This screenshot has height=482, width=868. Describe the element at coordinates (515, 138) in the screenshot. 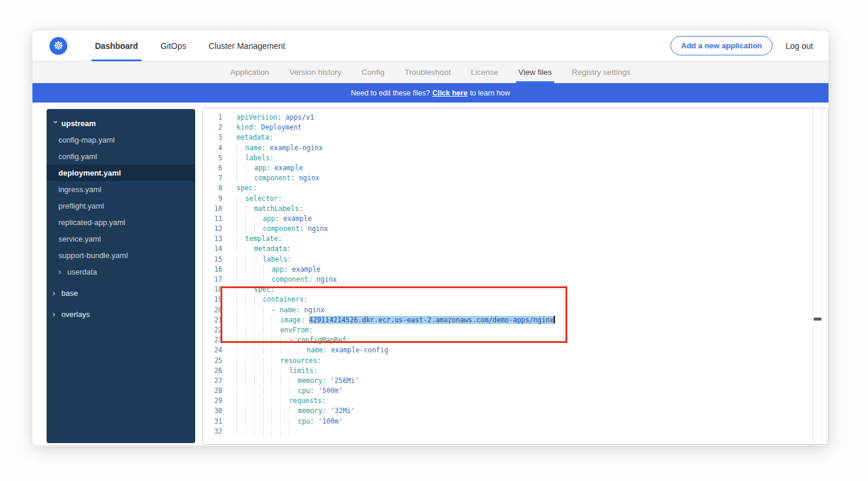

I see `code-line: 3metadata:` at that location.